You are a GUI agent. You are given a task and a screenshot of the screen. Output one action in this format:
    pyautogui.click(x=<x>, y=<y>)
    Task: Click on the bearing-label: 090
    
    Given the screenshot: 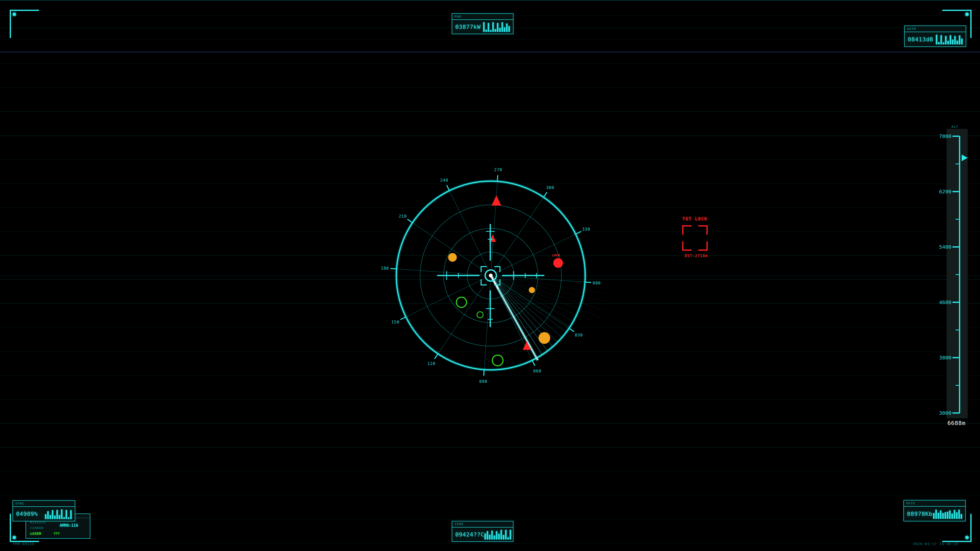 What is the action you would take?
    pyautogui.click(x=483, y=382)
    